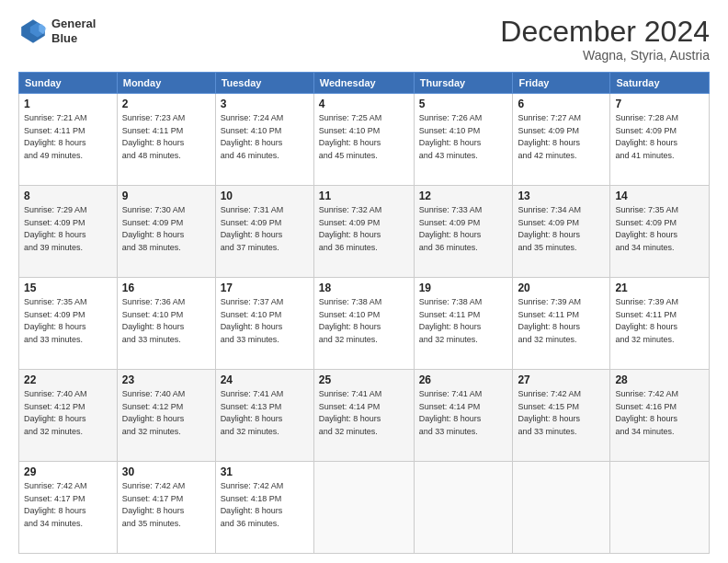 This screenshot has height=563, width=728. Describe the element at coordinates (660, 140) in the screenshot. I see `calendar-cell: 7Sunrise: 7:28 AM Sunset: 4:09 PM Daylig…` at that location.